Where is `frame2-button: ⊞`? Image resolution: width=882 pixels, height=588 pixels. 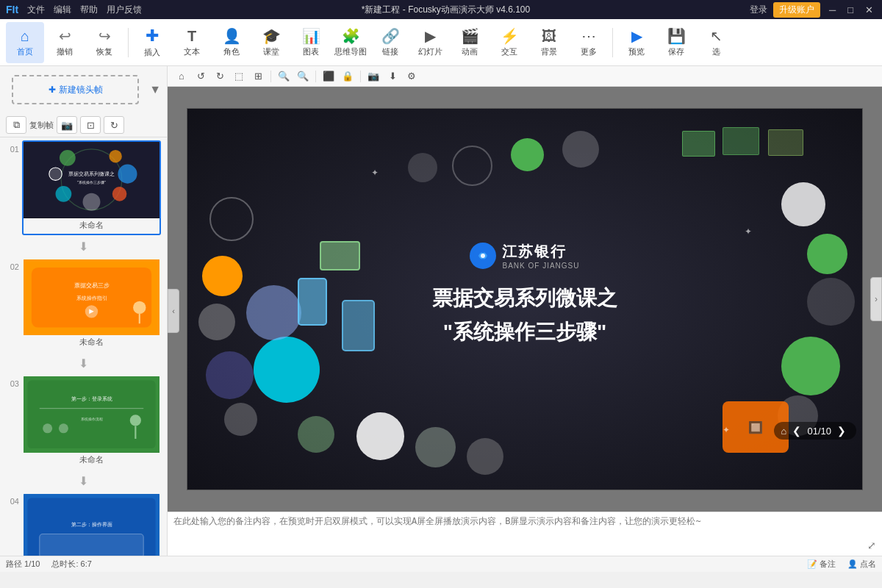
frame2-button: ⊞ is located at coordinates (258, 76).